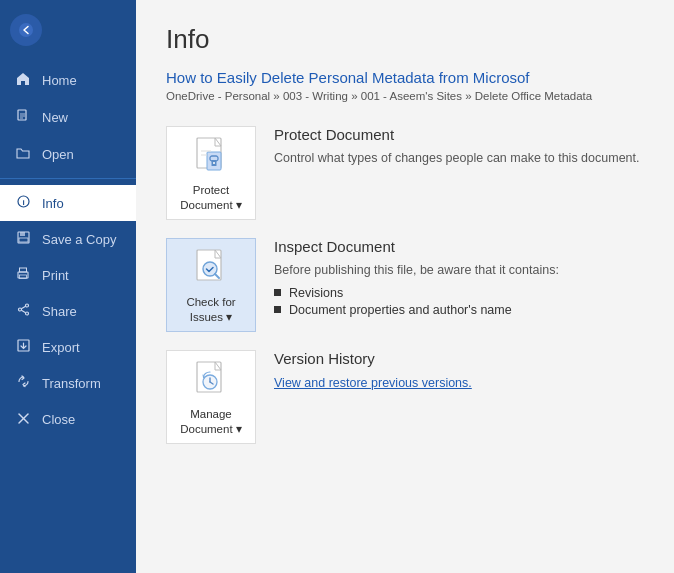 This screenshot has width=674, height=573. Describe the element at coordinates (211, 397) in the screenshot. I see `manage-document-button: ManageDocument ▾` at that location.